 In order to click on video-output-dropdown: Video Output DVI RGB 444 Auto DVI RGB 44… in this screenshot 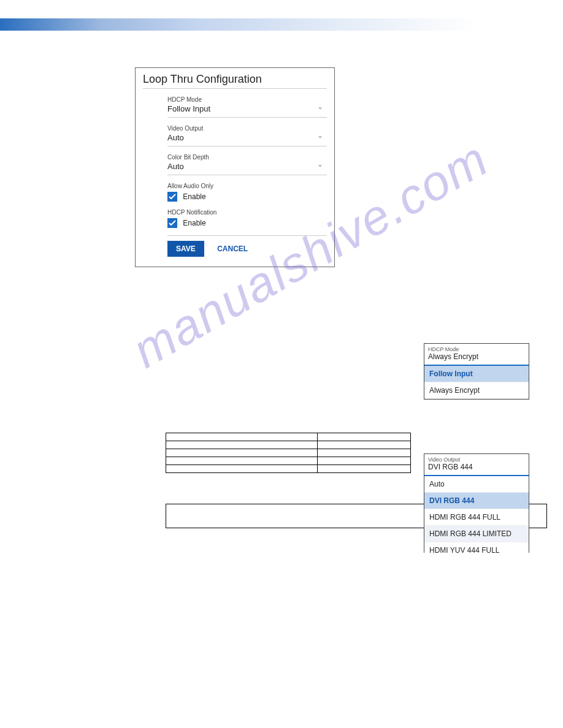, I will do `click(477, 503)`.